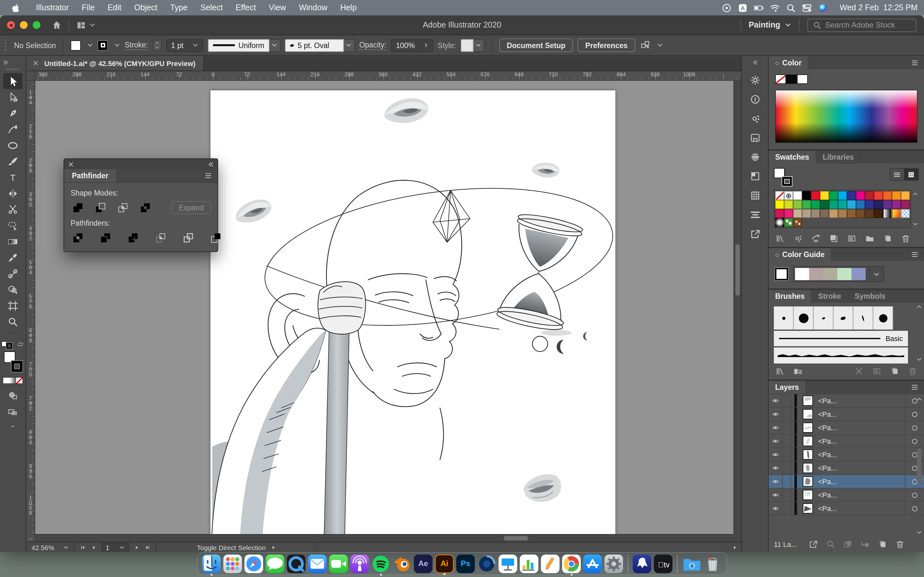 This screenshot has width=924, height=577. What do you see at coordinates (31, 76) in the screenshot?
I see `ruler-origin` at bounding box center [31, 76].